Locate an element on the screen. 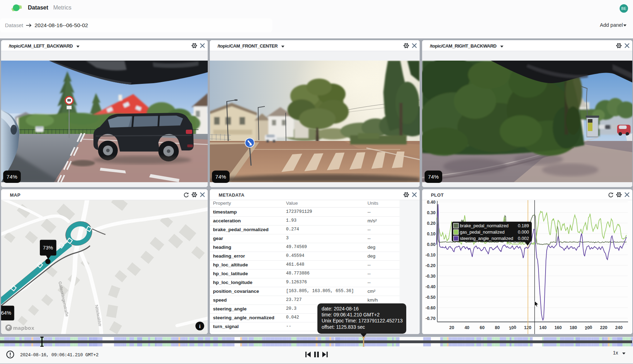  svg-text: 160 is located at coordinates (558, 328).